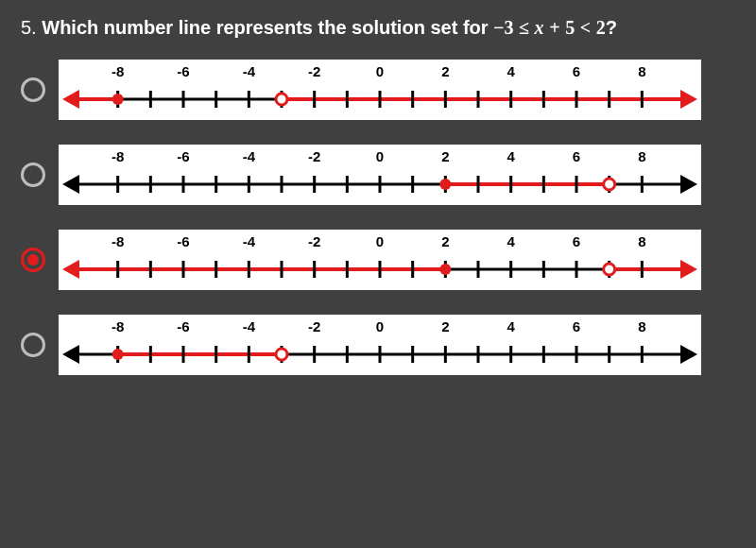 This screenshot has width=756, height=548. Describe the element at coordinates (601, 27) in the screenshot. I see `ineq-p6: 2` at that location.